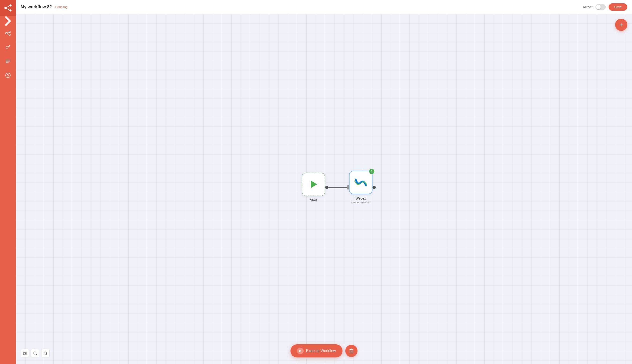 This screenshot has height=364, width=632. What do you see at coordinates (8, 47) in the screenshot?
I see `key-icon` at bounding box center [8, 47].